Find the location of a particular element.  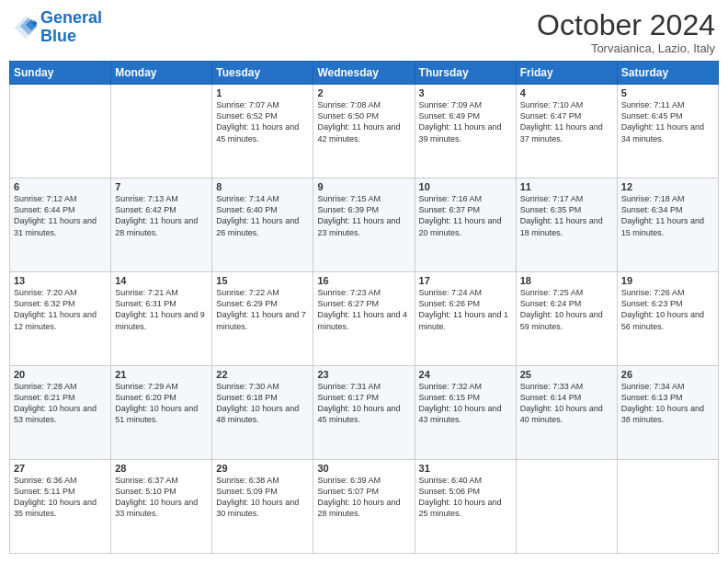

calendar-cell: 14Sunrise: 7:21 AM Sunset: 6:31 PM Dayli… is located at coordinates (162, 319).